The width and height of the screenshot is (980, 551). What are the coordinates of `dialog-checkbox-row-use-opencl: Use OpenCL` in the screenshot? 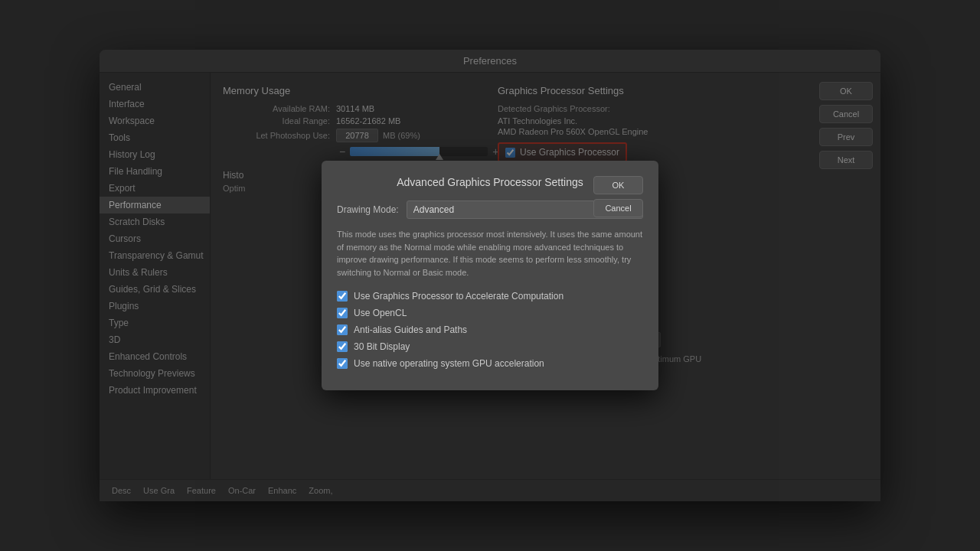 It's located at (490, 313).